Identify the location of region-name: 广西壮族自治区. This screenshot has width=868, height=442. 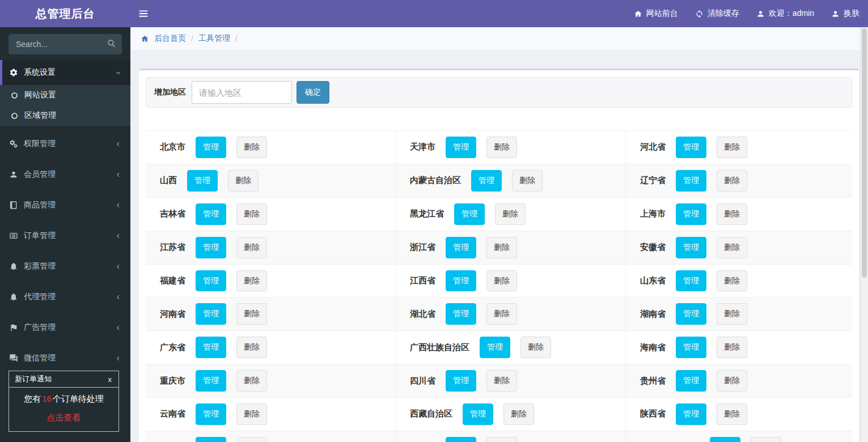
(440, 348).